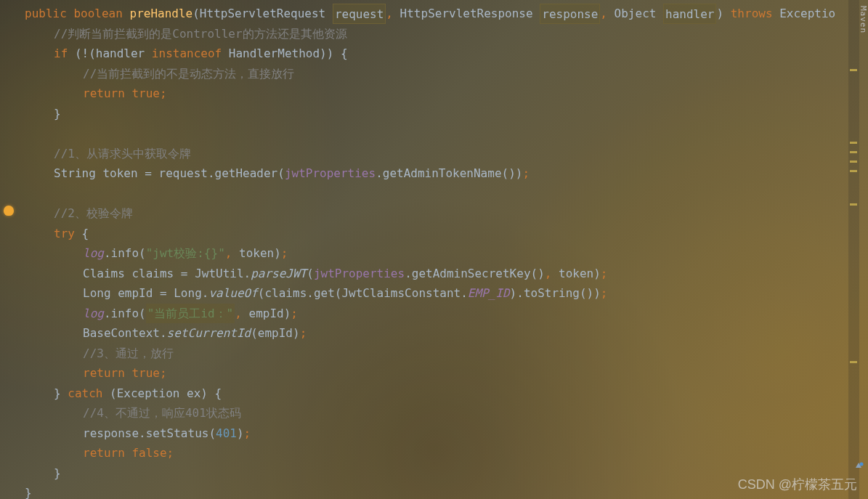 Image resolution: width=868 pixels, height=499 pixels. Describe the element at coordinates (8, 250) in the screenshot. I see `left-gutter` at that location.